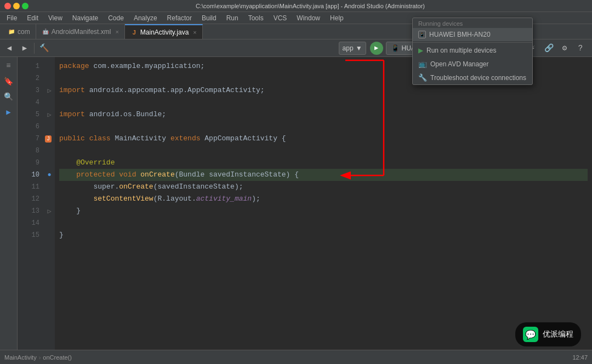 The width and height of the screenshot is (592, 364). I want to click on menu-run: Run, so click(232, 18).